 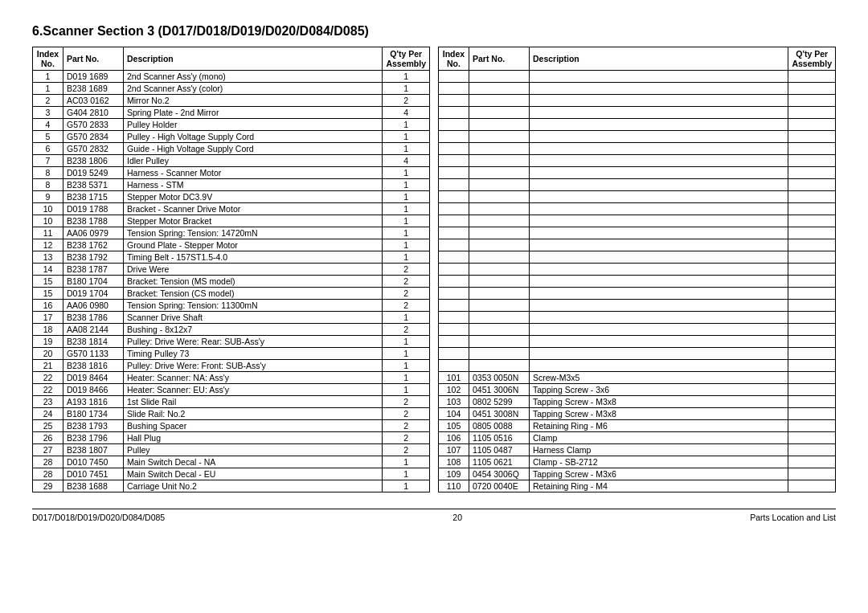 What do you see at coordinates (48, 439) in the screenshot?
I see `cell-index: 26` at bounding box center [48, 439].